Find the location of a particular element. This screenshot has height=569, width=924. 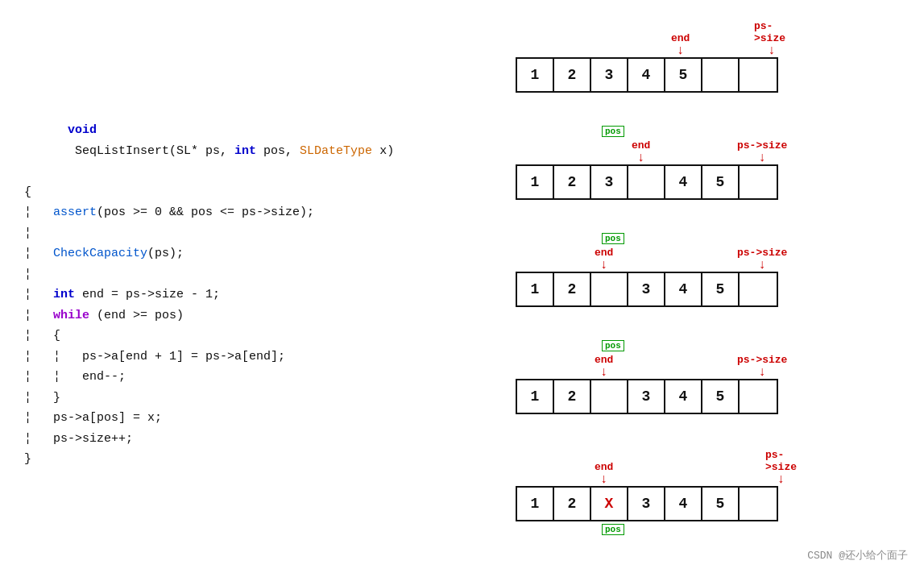

cell-4-6: _ is located at coordinates (758, 397).